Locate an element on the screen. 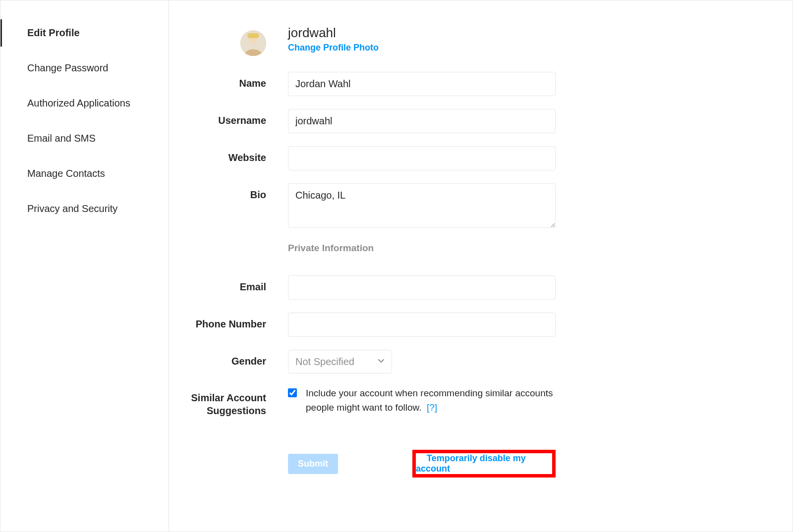  avatar is located at coordinates (253, 43).